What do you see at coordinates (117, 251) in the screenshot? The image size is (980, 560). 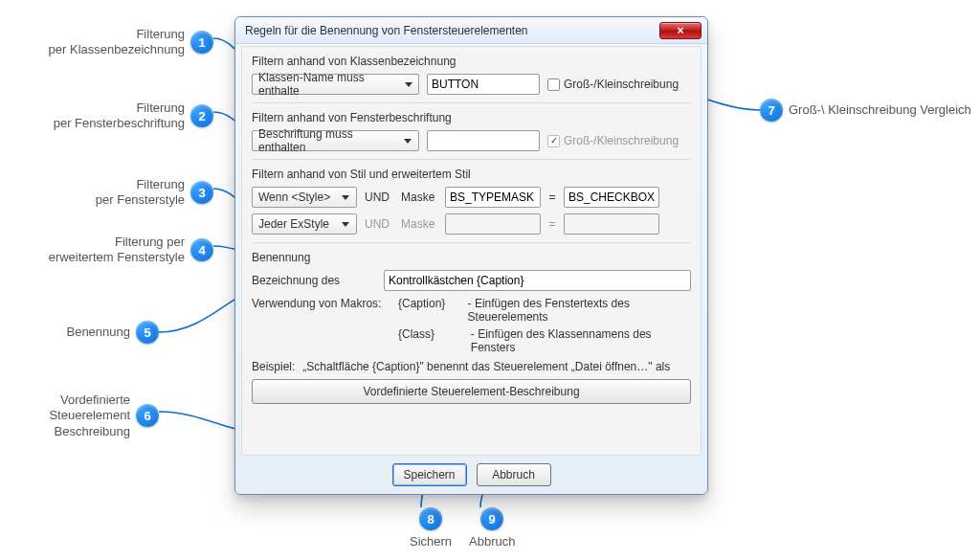 I see `callout-4-label: Filterung per erweitertem Fensterstyle` at bounding box center [117, 251].